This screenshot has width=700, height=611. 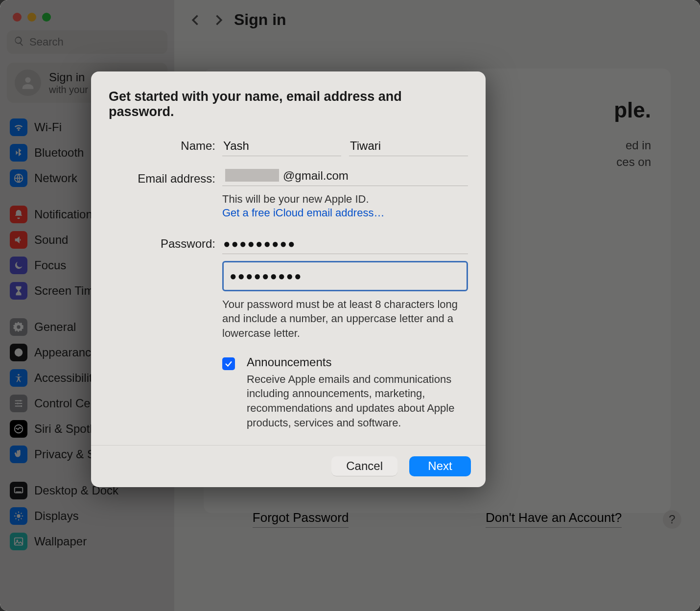 What do you see at coordinates (229, 364) in the screenshot?
I see `announcements-checkbox` at bounding box center [229, 364].